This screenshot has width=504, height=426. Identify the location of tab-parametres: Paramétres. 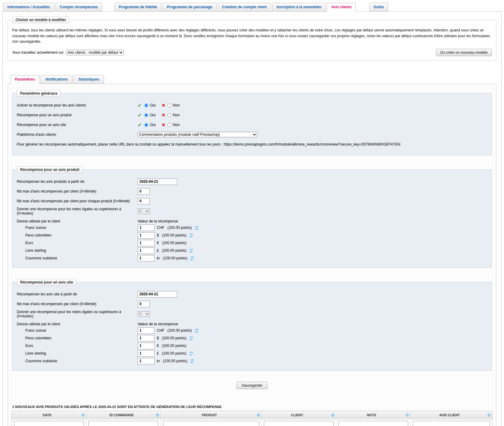
(25, 79).